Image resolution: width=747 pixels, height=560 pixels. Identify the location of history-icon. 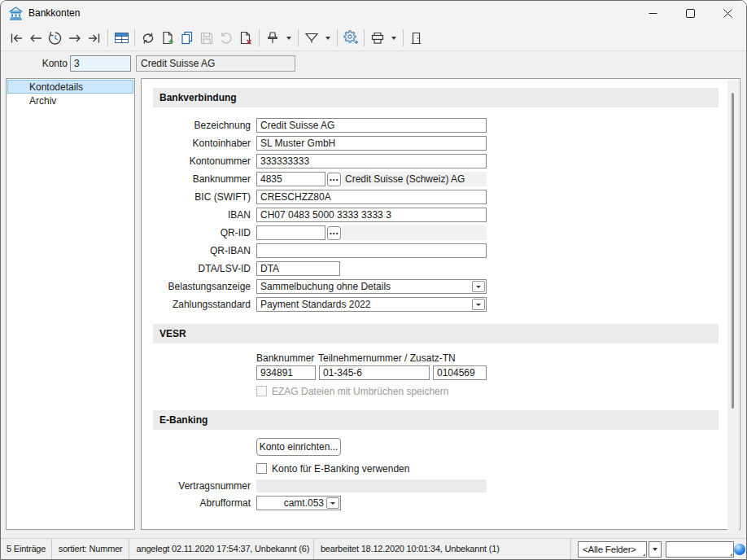
(55, 38).